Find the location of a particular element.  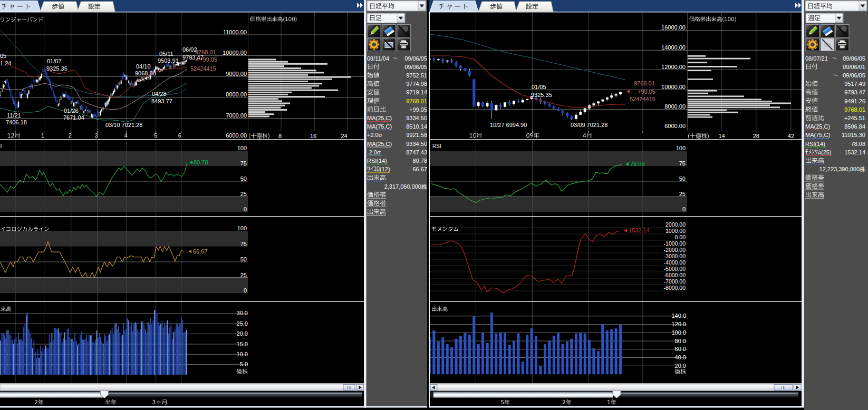

svg-text: 9000.00 is located at coordinates (236, 74).